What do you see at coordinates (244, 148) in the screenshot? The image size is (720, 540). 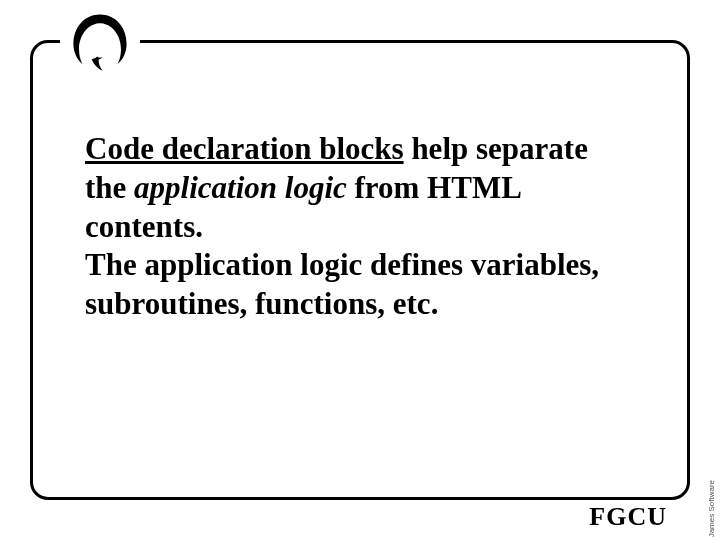 I see `underlined-term: Code declaration blocks` at bounding box center [244, 148].